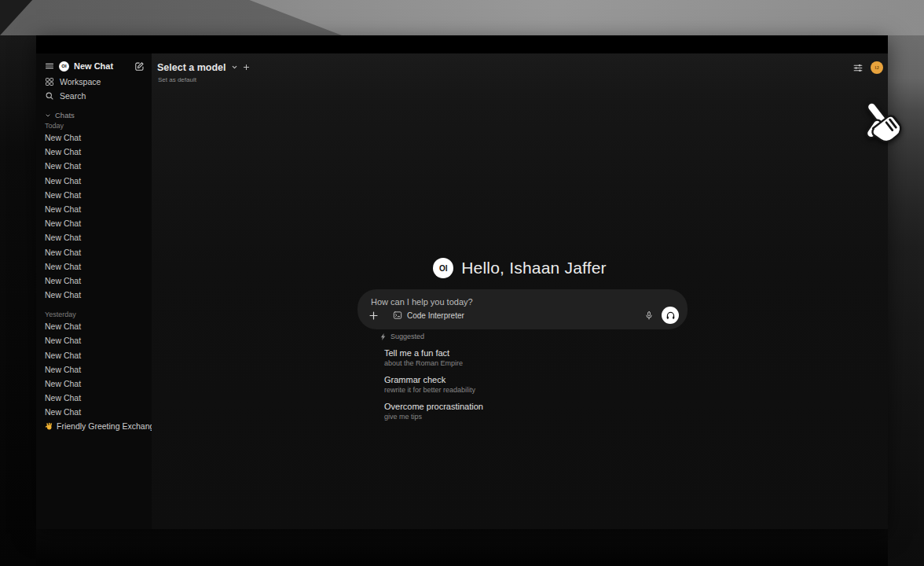  I want to click on sidebar-item-label: Search, so click(72, 96).